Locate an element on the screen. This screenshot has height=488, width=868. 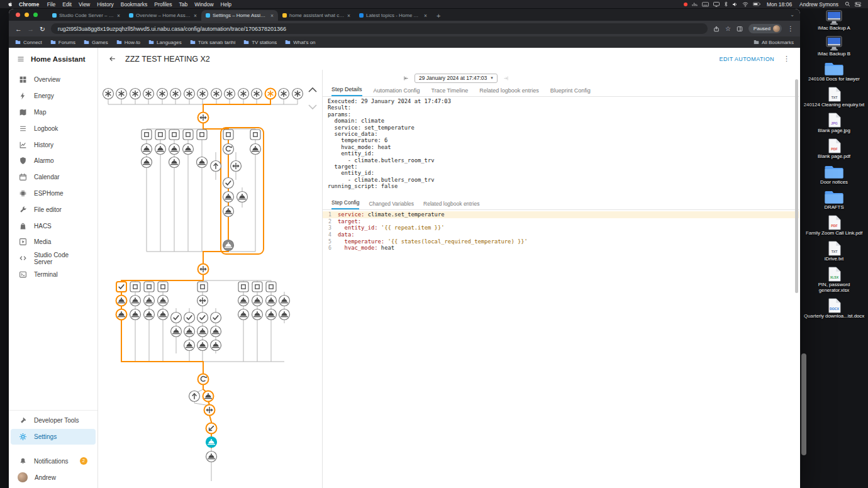
menu-clock: Mon 18:06 is located at coordinates (779, 4).